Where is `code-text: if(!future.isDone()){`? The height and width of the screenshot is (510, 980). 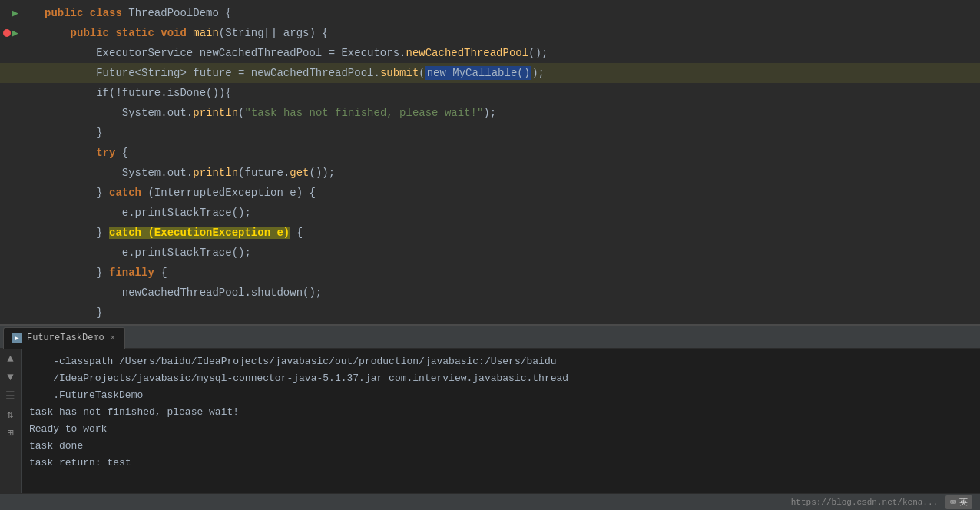
code-text: if(!future.isDone()){ is located at coordinates (509, 93).